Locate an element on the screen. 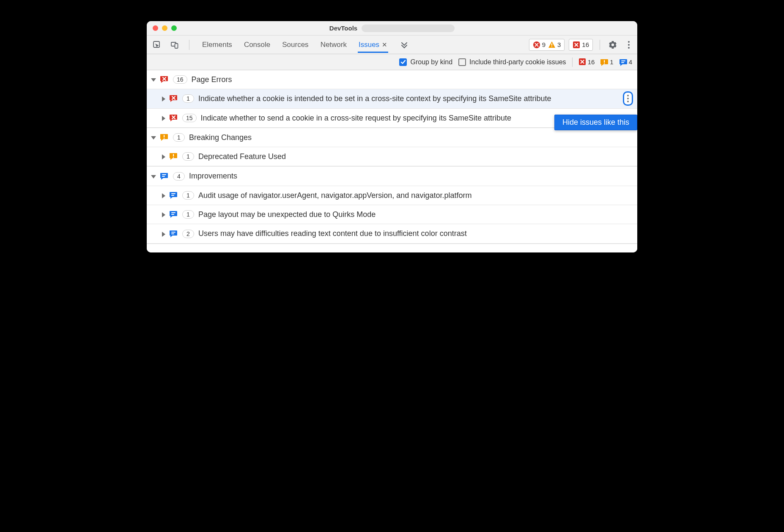 The image size is (784, 532). settings-button is located at coordinates (613, 45).